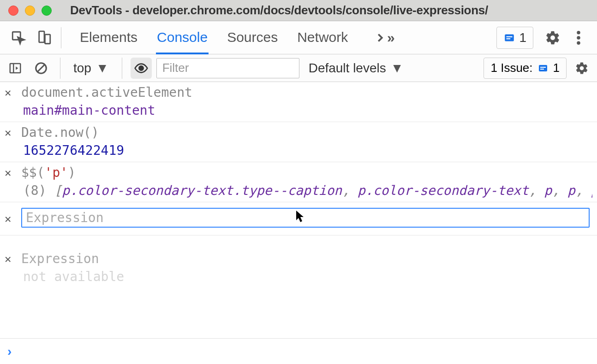 This screenshot has height=364, width=597. What do you see at coordinates (305, 217) in the screenshot?
I see `live-expression-input` at bounding box center [305, 217].